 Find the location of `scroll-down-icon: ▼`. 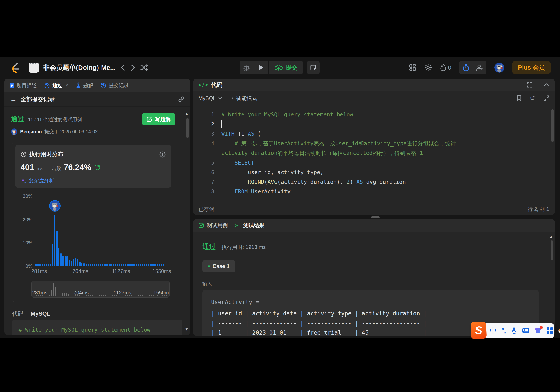

scroll-down-icon: ▼ is located at coordinates (187, 329).